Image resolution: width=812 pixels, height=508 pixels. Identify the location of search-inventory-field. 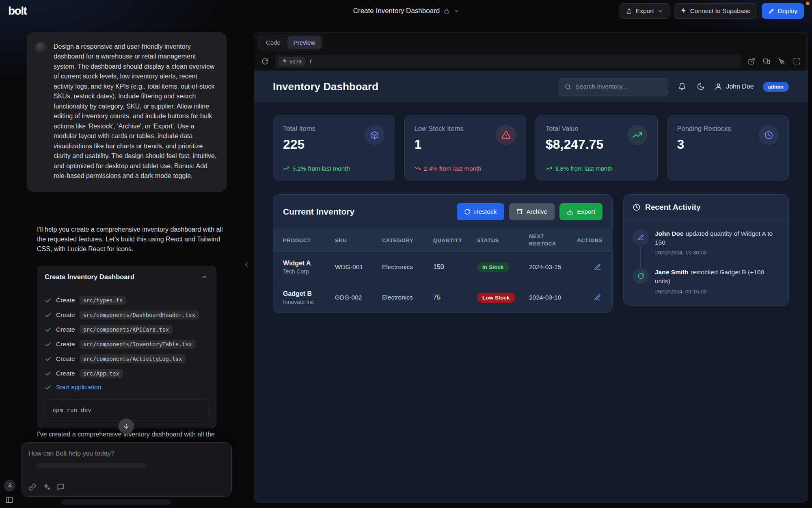
(613, 87).